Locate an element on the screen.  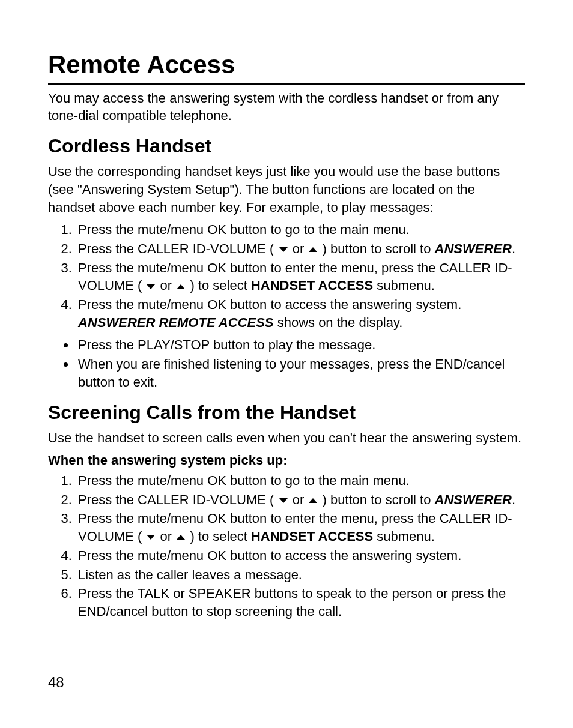
screening-description: Use the handset to screen calls even whe… is located at coordinates (286, 438).